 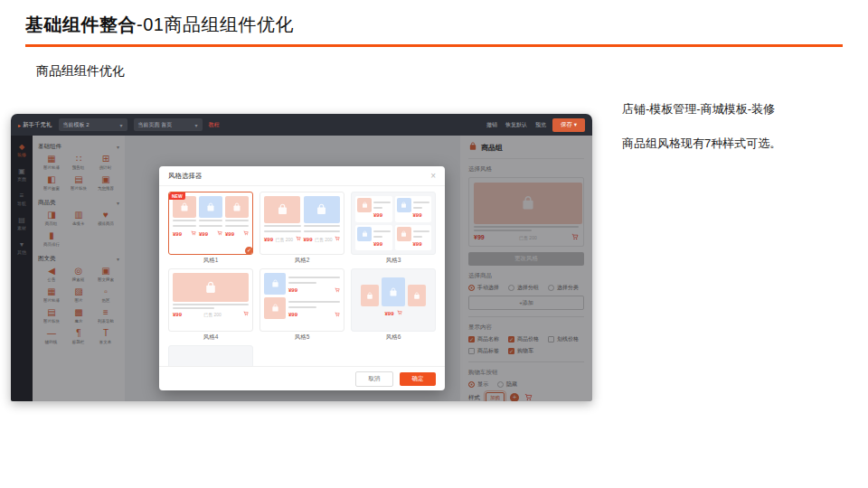 I want to click on close-icon: ×, so click(x=433, y=176).